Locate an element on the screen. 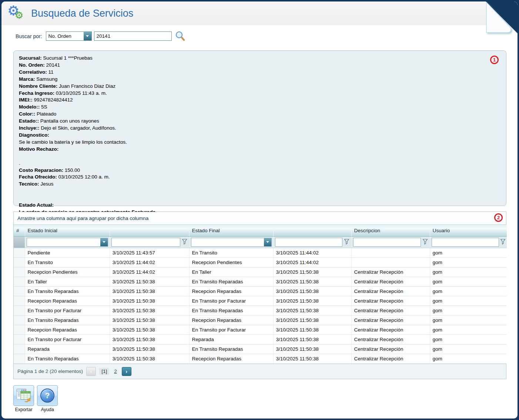  column-header-estado-inicial: Estado Inicial is located at coordinates (67, 230).